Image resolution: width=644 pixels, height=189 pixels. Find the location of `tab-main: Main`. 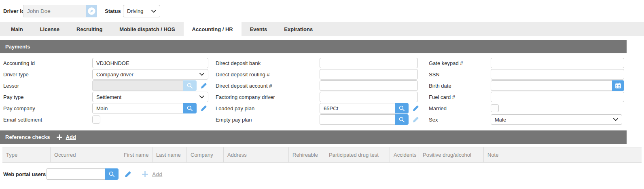

tab-main: Main is located at coordinates (17, 29).